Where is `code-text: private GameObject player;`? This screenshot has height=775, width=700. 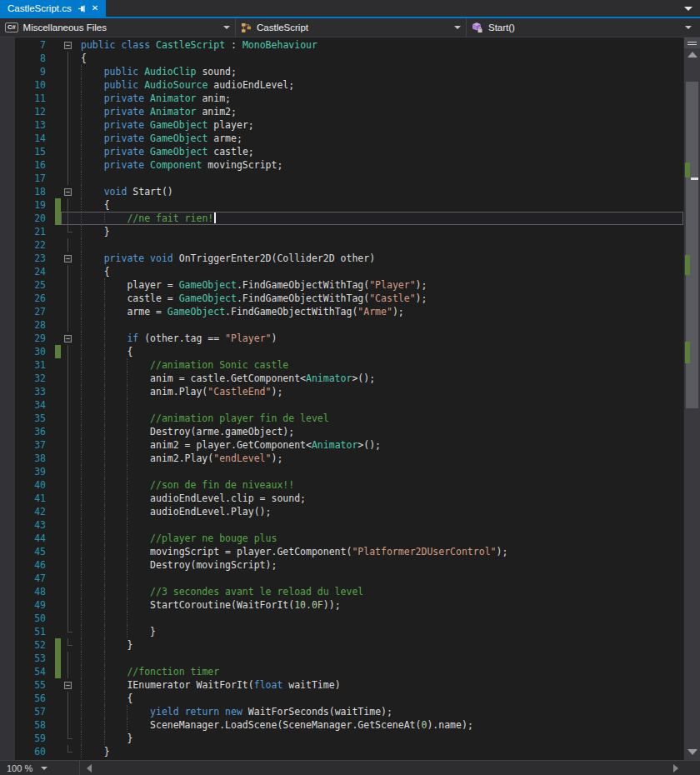 code-text: private GameObject player; is located at coordinates (380, 125).